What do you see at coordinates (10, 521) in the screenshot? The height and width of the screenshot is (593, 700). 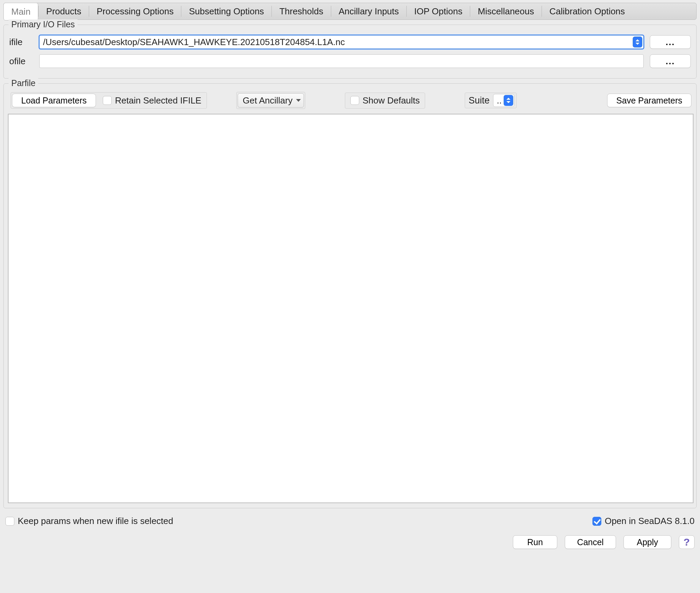 I see `keep-params-checkbox` at bounding box center [10, 521].